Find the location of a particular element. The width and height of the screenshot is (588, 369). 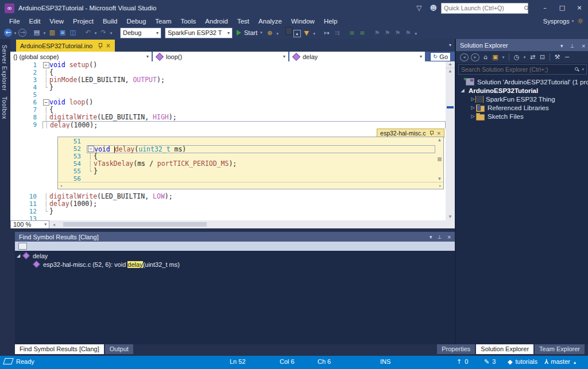

solution-tree: Solution 'ArduinoESP32Tutorial' (1 proje… is located at coordinates (522, 98).